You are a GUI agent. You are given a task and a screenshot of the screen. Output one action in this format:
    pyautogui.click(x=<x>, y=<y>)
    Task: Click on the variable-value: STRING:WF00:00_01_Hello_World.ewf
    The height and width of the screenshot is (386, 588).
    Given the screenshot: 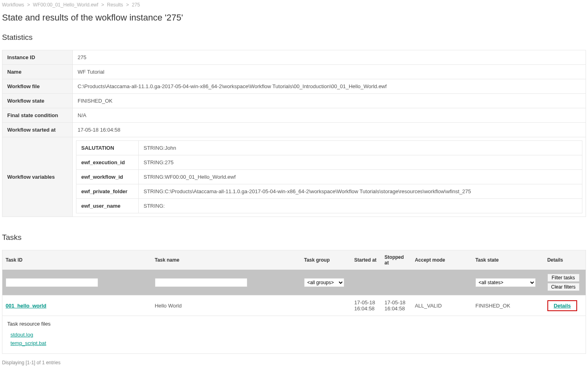 What is the action you would take?
    pyautogui.click(x=360, y=177)
    